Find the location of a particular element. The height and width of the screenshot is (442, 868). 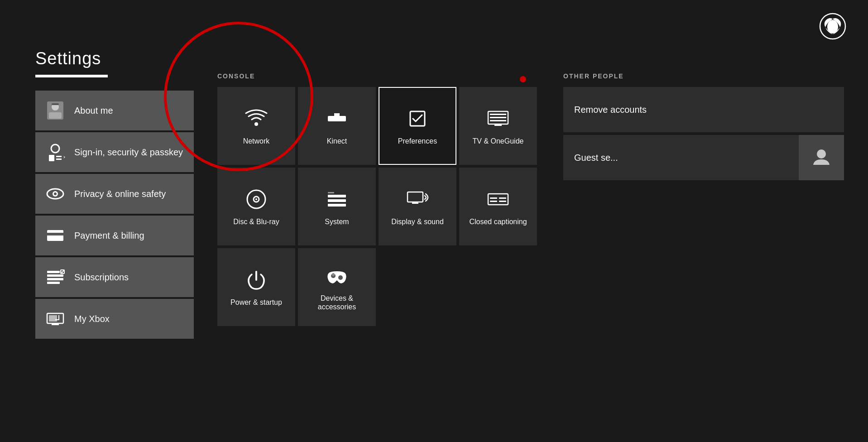

console-section-label: CONSOLE is located at coordinates (389, 76).